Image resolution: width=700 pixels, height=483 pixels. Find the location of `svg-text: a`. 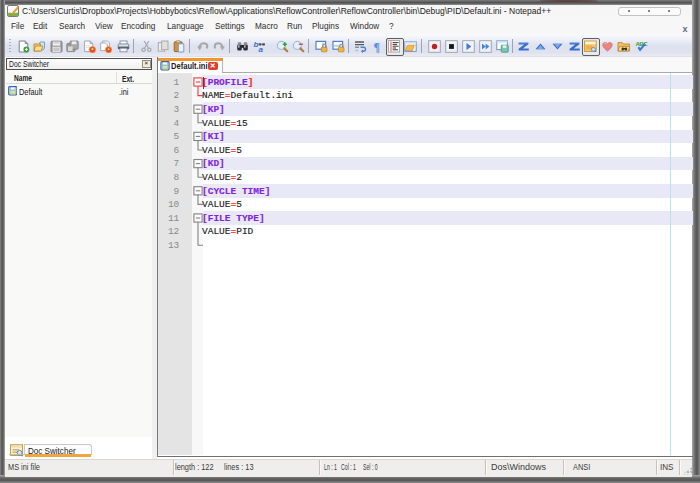

svg-text: a is located at coordinates (260, 48).